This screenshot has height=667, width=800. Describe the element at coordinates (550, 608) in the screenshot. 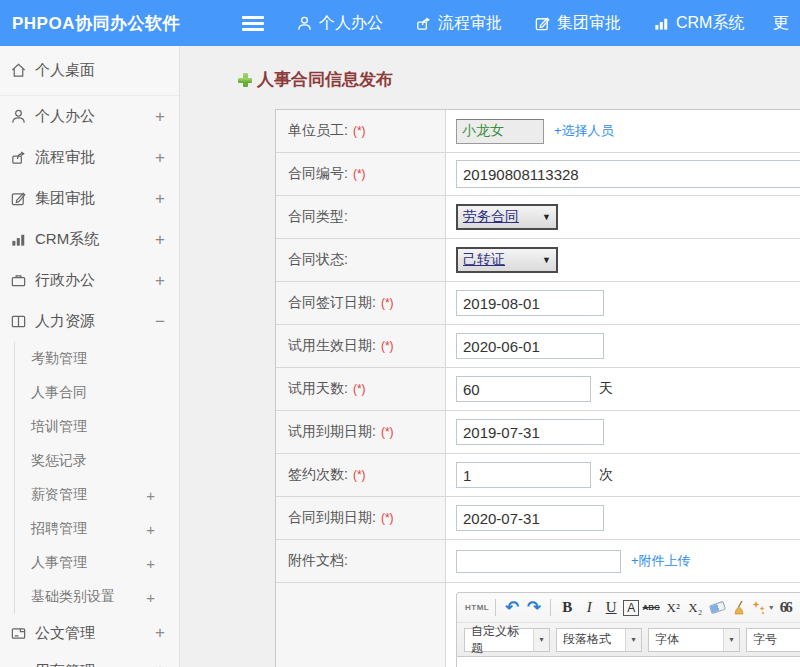

I see `toolbar-divider` at that location.